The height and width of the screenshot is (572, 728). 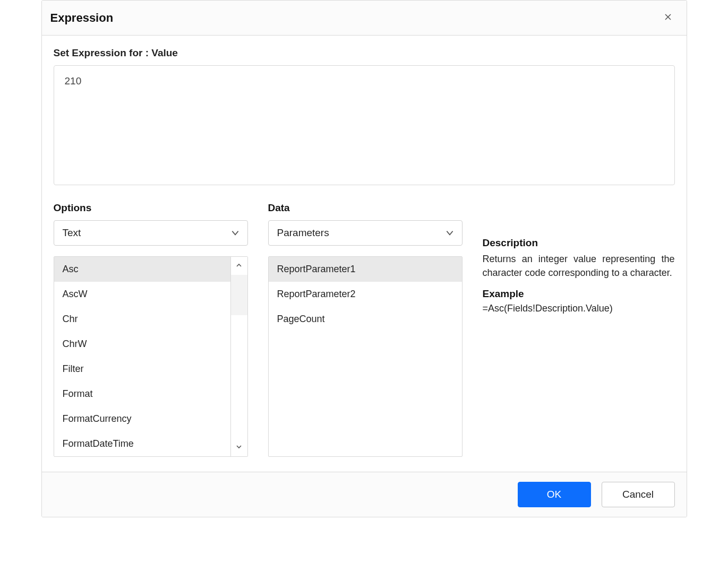 I want to click on options-scrollbar, so click(x=239, y=357).